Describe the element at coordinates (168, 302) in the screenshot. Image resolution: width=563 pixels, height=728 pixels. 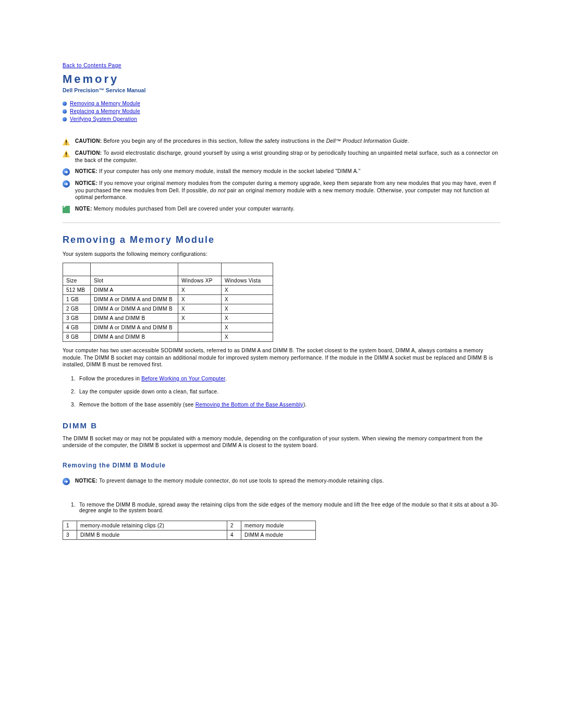
I see `memory-config-table: Size Slot Windows XP Windows Vista 512 M…` at that location.